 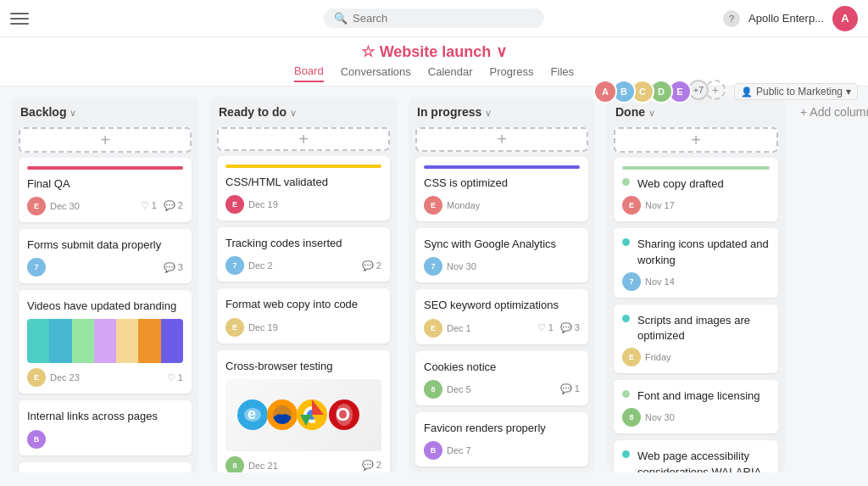 What do you see at coordinates (437, 19) in the screenshot?
I see `search-input` at bounding box center [437, 19].